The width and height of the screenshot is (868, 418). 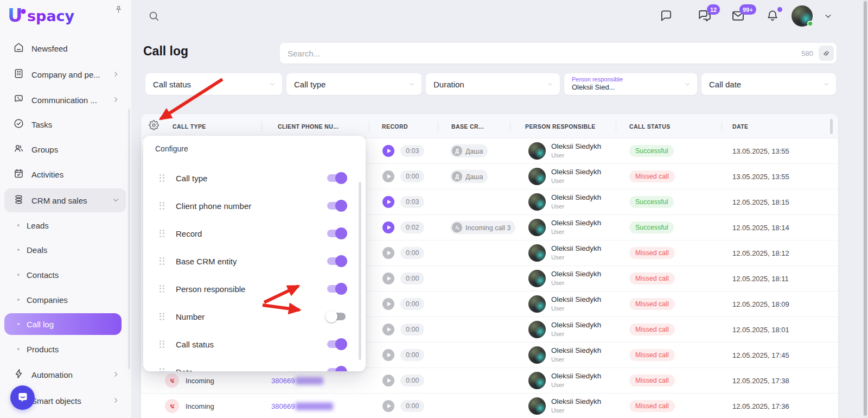 What do you see at coordinates (63, 349) in the screenshot?
I see `sidebar-subitem-products: Products` at bounding box center [63, 349].